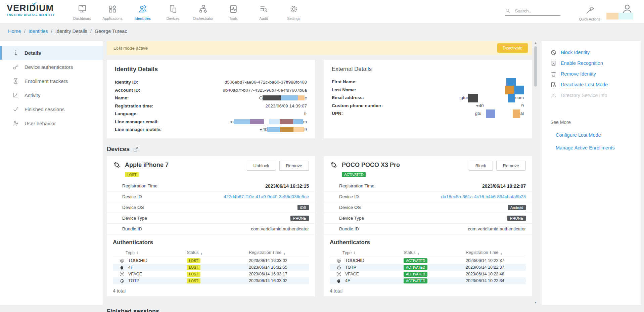  Describe the element at coordinates (137, 122) in the screenshot. I see `line-manager-email-label: Line manager email:` at that location.